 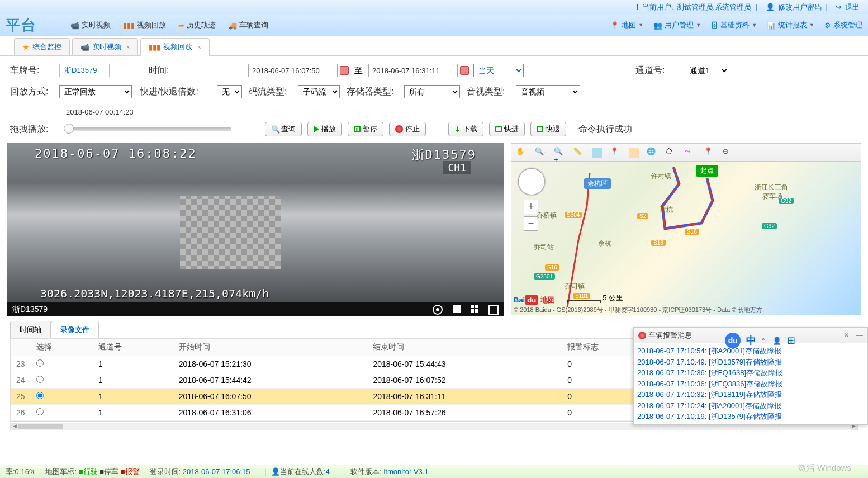 What do you see at coordinates (466, 129) in the screenshot?
I see `download-button: ⬇下载` at bounding box center [466, 129].